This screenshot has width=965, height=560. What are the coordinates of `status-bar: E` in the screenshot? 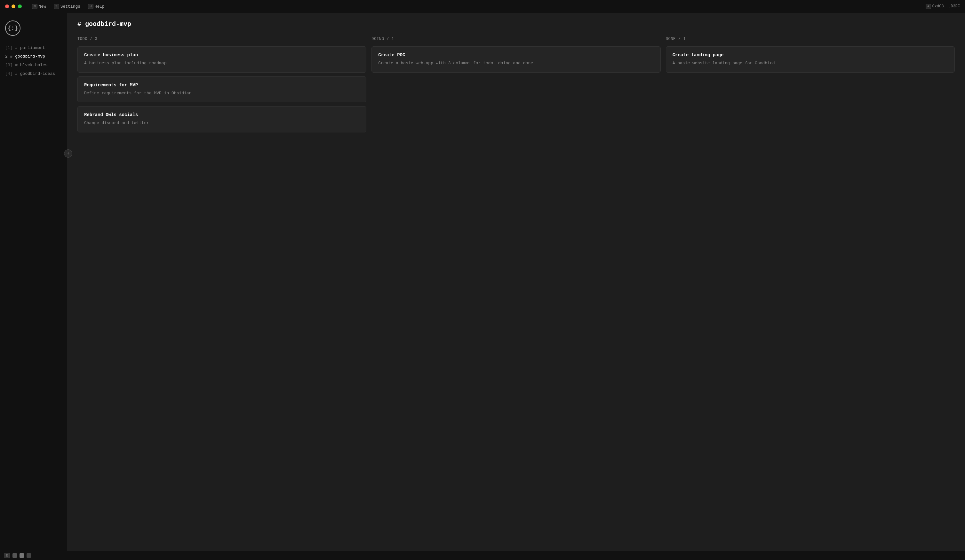 It's located at (483, 556).